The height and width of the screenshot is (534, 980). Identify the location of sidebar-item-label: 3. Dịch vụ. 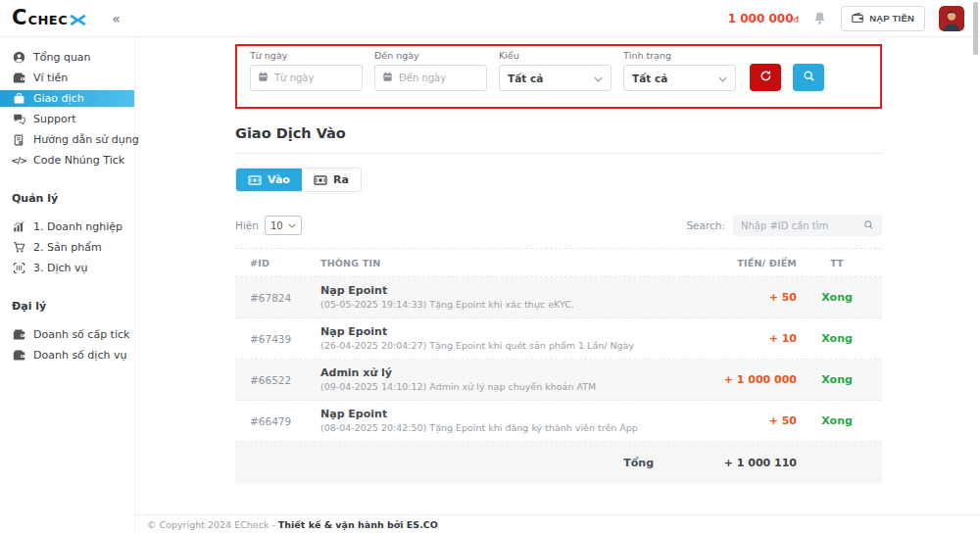
(61, 268).